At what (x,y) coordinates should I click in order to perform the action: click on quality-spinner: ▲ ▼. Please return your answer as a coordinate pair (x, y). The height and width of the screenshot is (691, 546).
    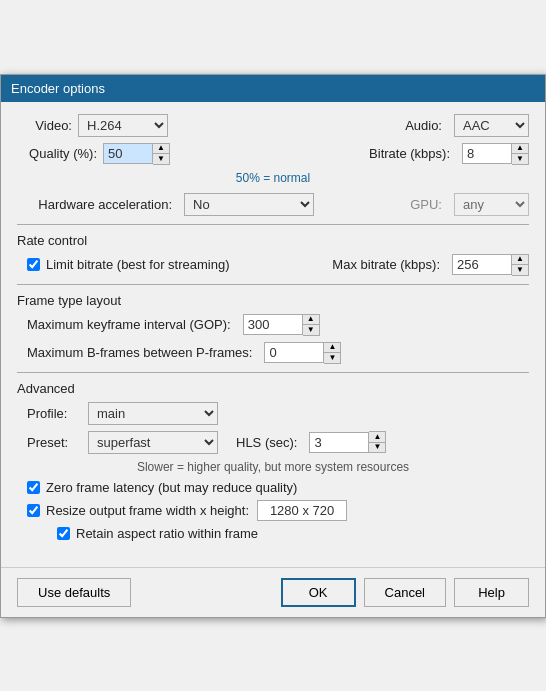
    Looking at the image, I should click on (136, 154).